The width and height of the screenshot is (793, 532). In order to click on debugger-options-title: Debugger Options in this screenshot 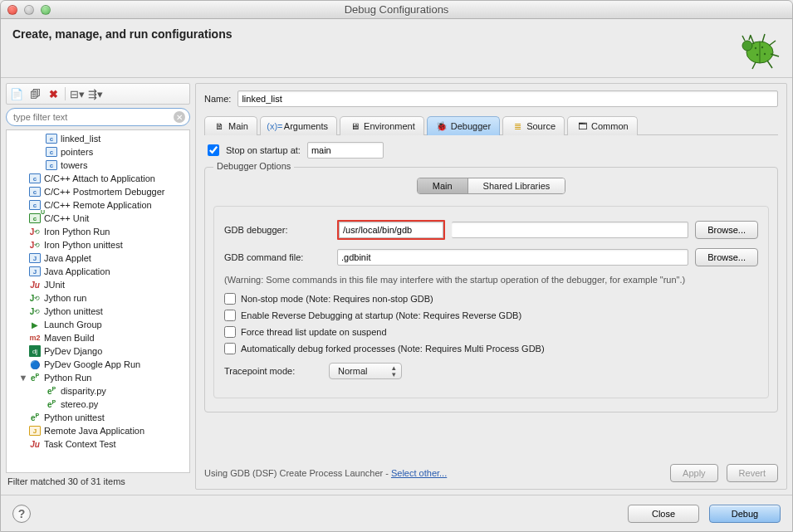, I will do `click(254, 166)`.